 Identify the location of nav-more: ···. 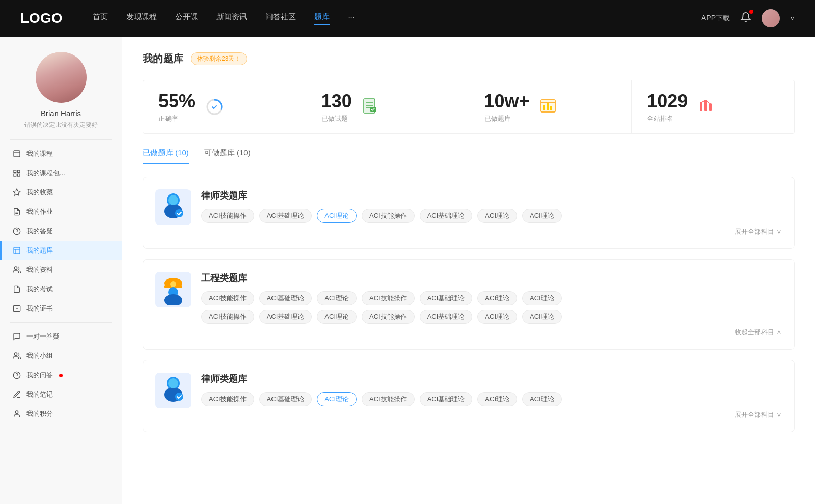
(351, 18).